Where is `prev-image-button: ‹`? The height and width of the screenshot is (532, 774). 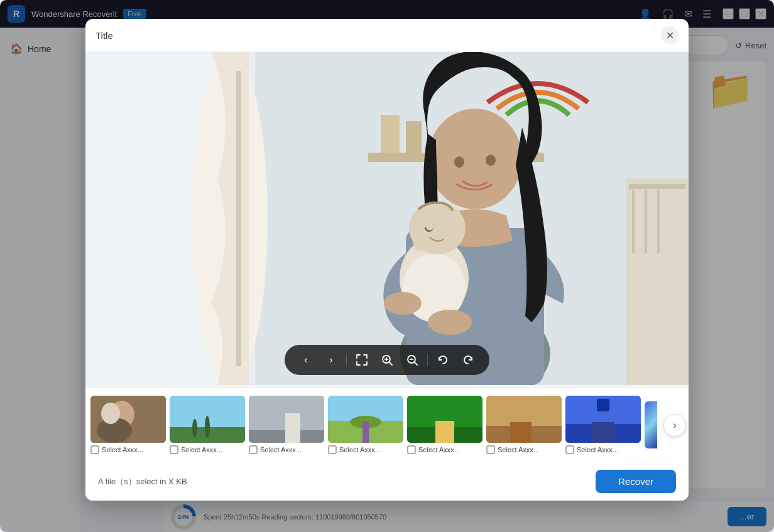
prev-image-button: ‹ is located at coordinates (306, 360).